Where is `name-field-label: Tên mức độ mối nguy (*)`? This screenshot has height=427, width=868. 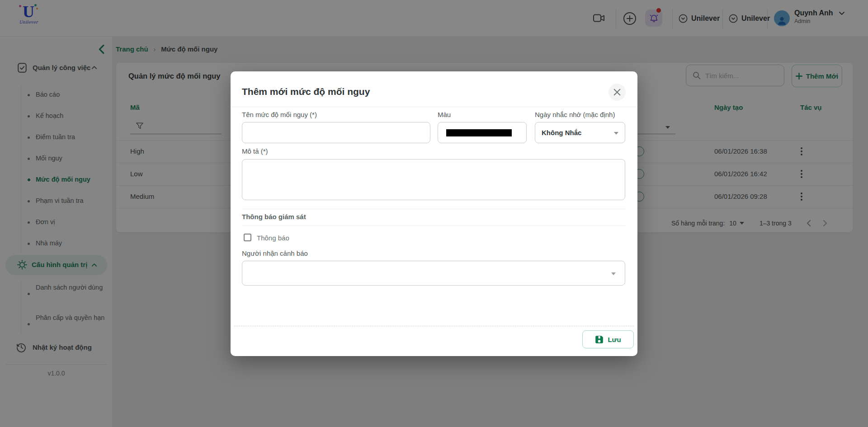 name-field-label: Tên mức độ mối nguy (*) is located at coordinates (279, 115).